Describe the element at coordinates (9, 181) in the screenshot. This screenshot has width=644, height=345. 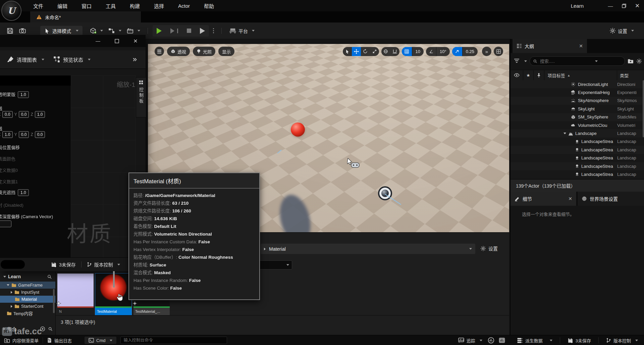
I see `pin-custom-data1: 定义数据1` at that location.